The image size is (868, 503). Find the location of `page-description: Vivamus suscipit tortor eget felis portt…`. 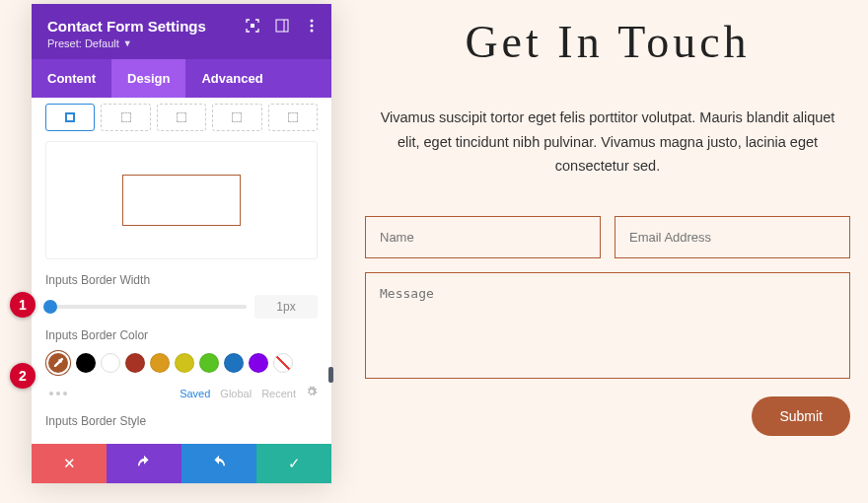

page-description: Vivamus suscipit tortor eget felis portt… is located at coordinates (608, 142).